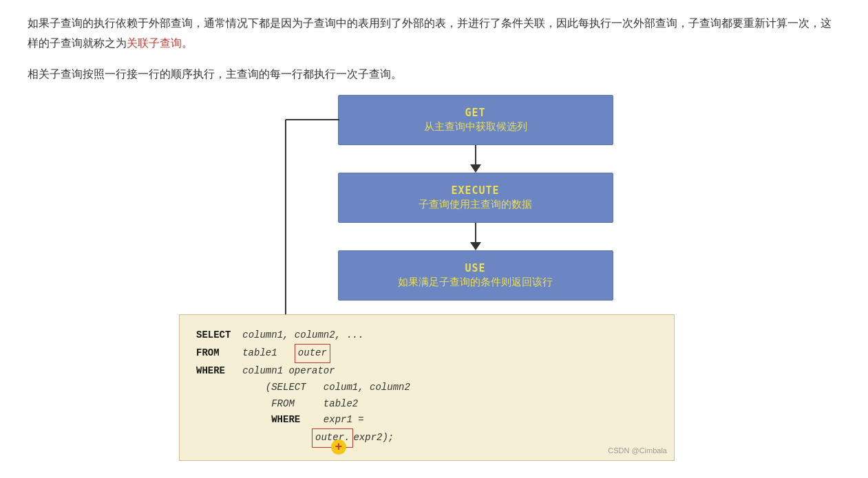  I want to click on box2-title: EXECUTE, so click(476, 191).